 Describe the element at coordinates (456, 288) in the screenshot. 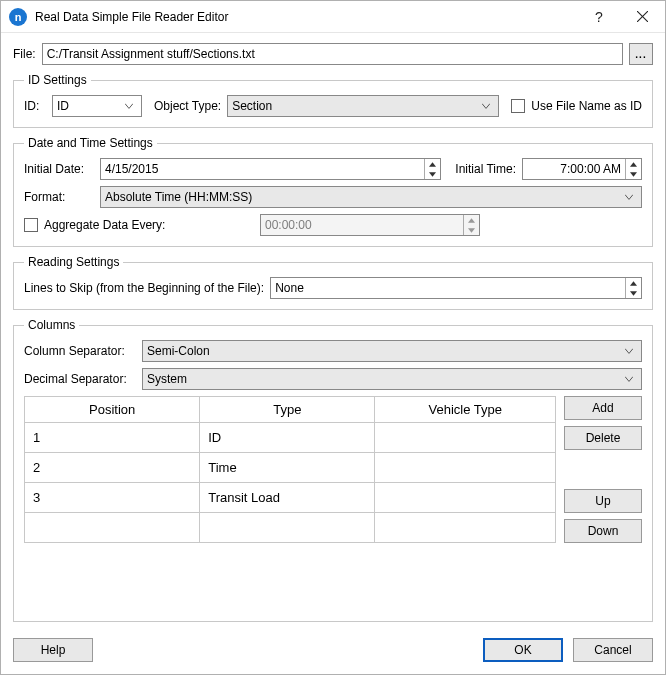

I see `lines-to-skip-spinner: None` at that location.